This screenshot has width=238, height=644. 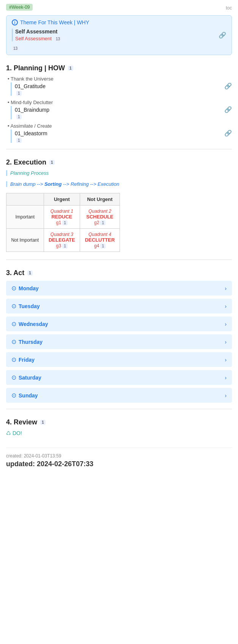 I want to click on q2-badge: 1, so click(x=103, y=223).